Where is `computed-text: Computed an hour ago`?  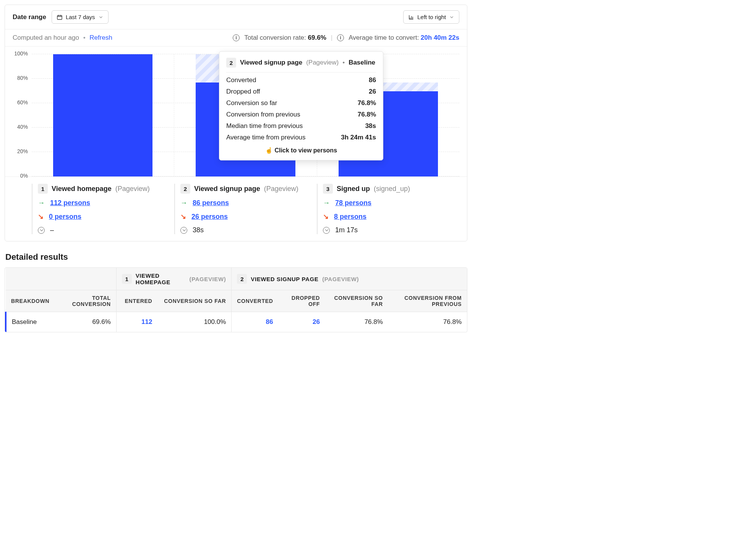
computed-text: Computed an hour ago is located at coordinates (46, 37).